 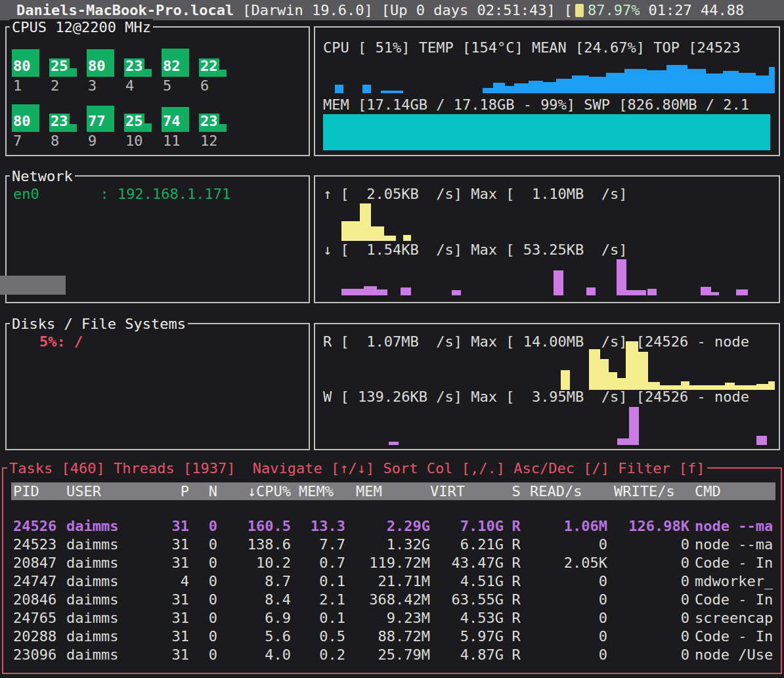 I want to click on column-header-cmd: CMD, so click(x=733, y=491).